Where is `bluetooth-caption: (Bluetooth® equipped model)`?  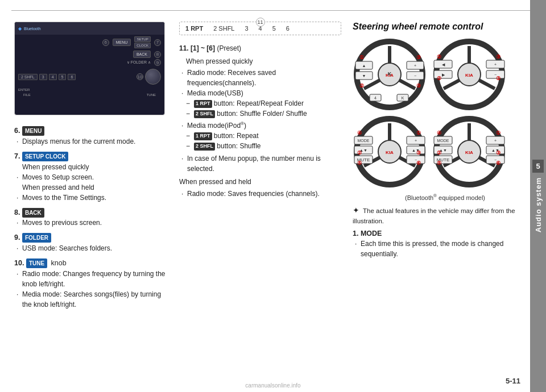
bluetooth-caption: (Bluetooth® equipped model) is located at coordinates (445, 197).